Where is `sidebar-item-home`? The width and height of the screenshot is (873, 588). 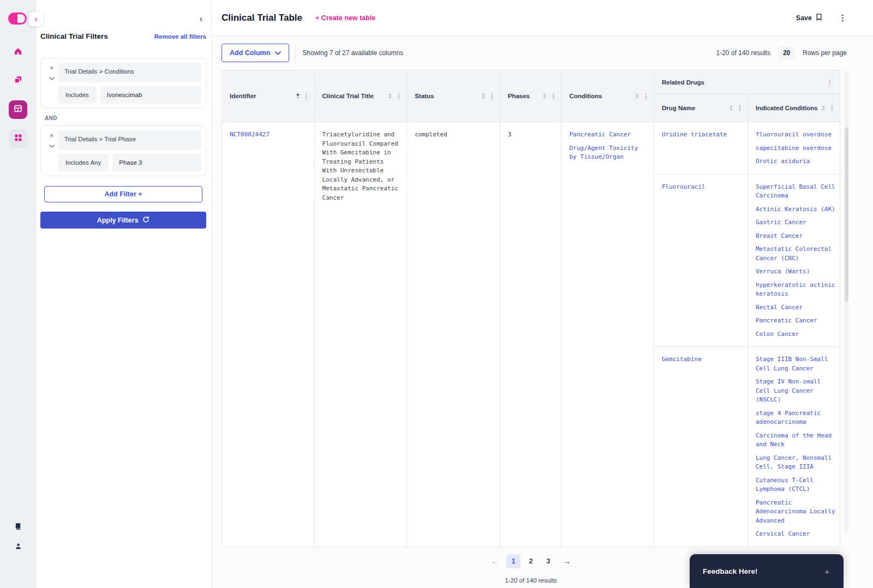
sidebar-item-home is located at coordinates (18, 52).